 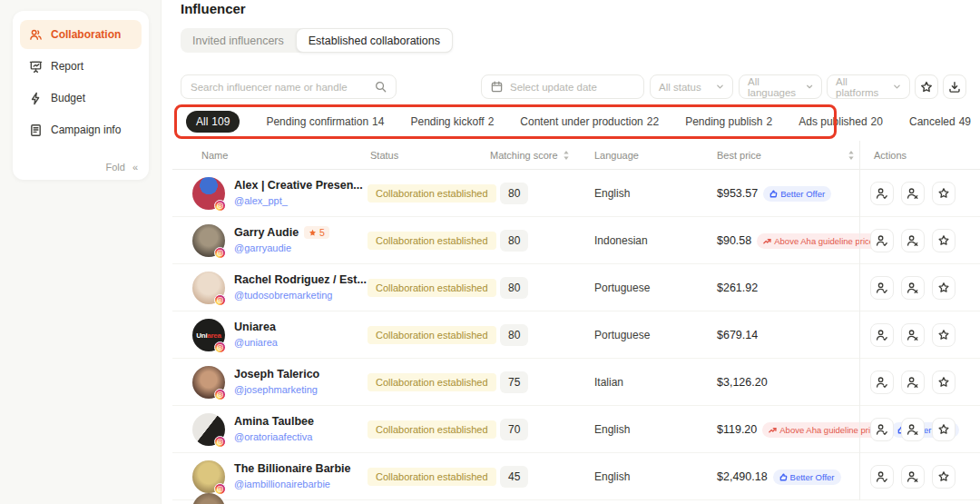 What do you see at coordinates (926, 87) in the screenshot?
I see `favorite-filter-button` at bounding box center [926, 87].